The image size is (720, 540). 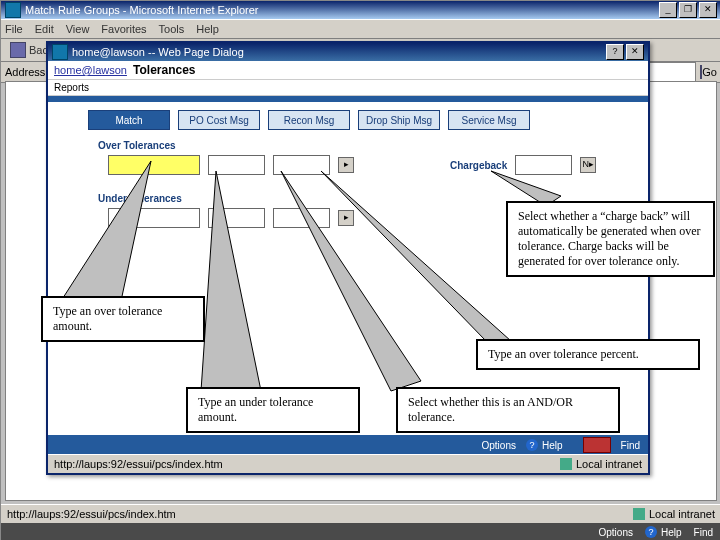 What do you see at coordinates (373, 146) in the screenshot?
I see `over-tolerances-label: Over Tolerances` at bounding box center [373, 146].